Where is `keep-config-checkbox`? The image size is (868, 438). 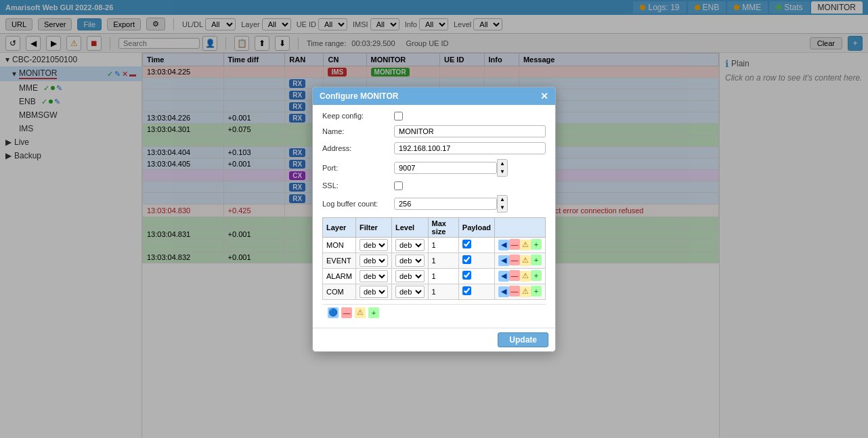 keep-config-checkbox is located at coordinates (398, 116).